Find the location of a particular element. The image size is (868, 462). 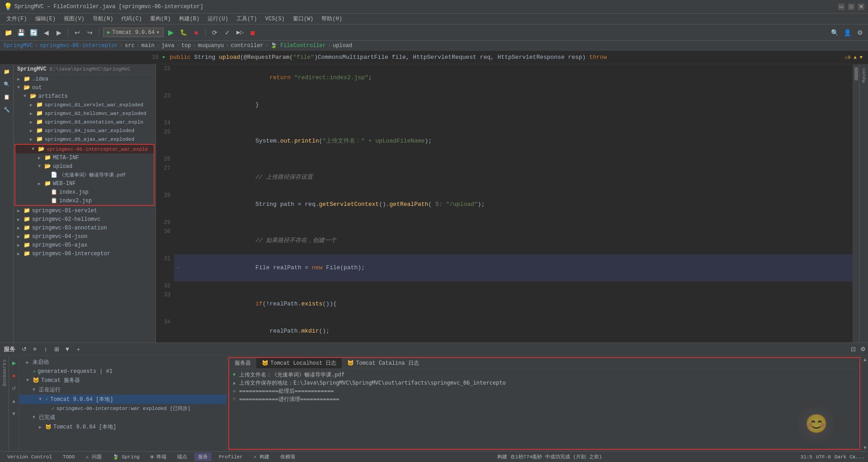

menu-build: 构建(B) is located at coordinates (189, 19).